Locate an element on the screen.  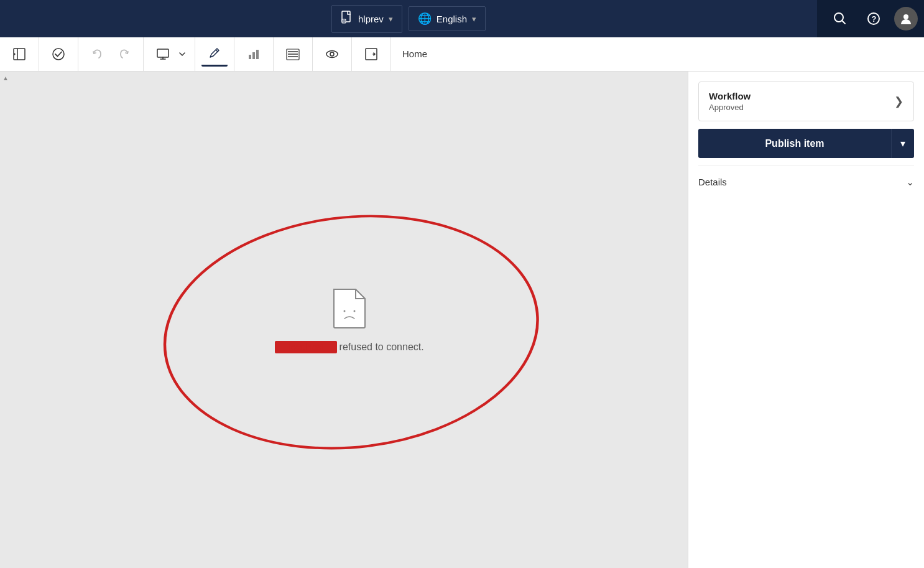
list-button is located at coordinates (293, 54).